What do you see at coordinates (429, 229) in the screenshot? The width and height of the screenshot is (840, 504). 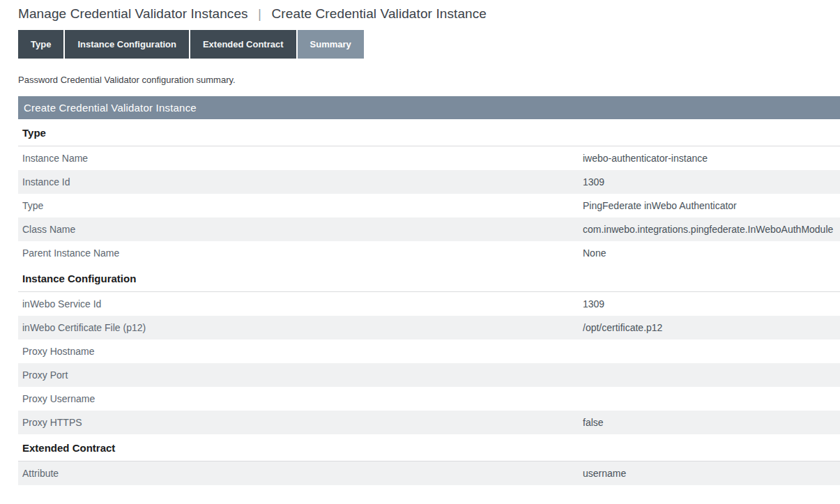 I see `table-row: Class Namecom.inwebo.integrations.pingfe…` at bounding box center [429, 229].